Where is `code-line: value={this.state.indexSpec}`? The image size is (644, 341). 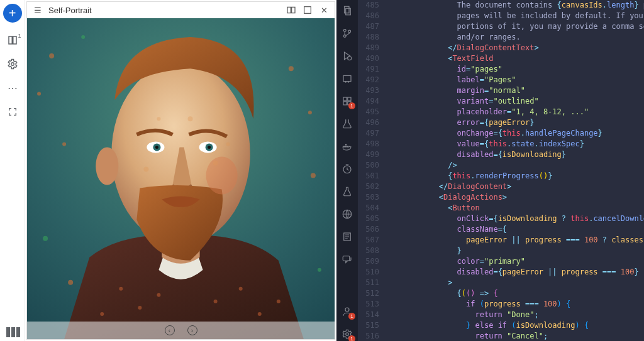
code-line: value={this.state.indexSpec} is located at coordinates (514, 144).